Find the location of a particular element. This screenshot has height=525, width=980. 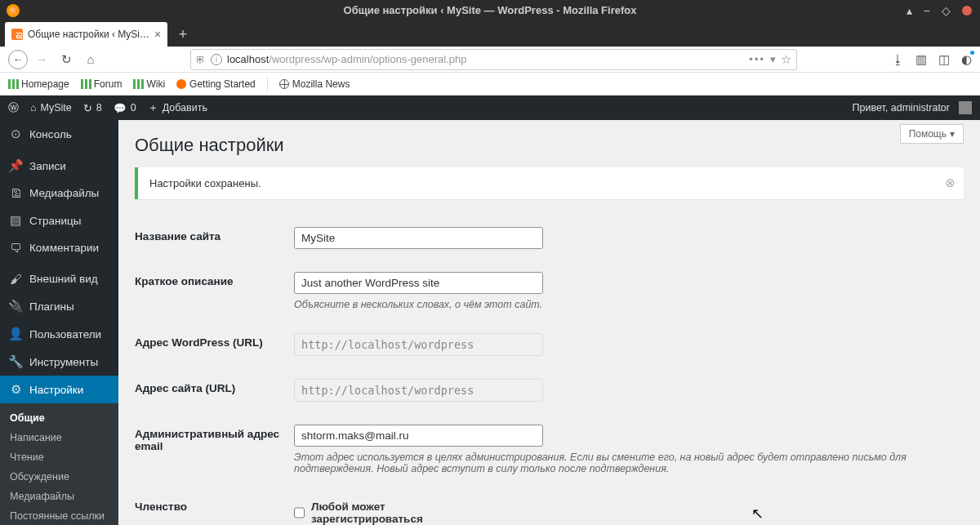

label-site-url: Адрес сайта (URL) is located at coordinates (214, 390).